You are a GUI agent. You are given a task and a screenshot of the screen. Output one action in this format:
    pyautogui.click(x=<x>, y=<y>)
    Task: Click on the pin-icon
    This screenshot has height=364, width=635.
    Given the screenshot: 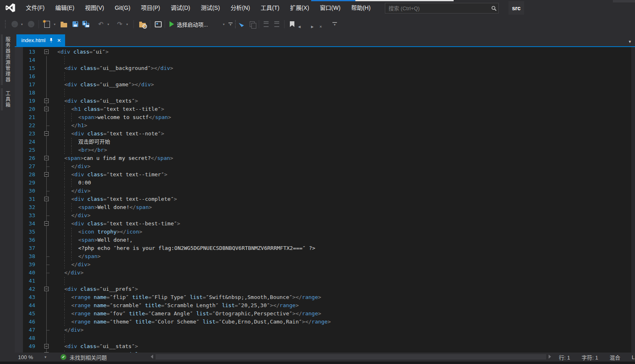 What is the action you would take?
    pyautogui.click(x=51, y=40)
    